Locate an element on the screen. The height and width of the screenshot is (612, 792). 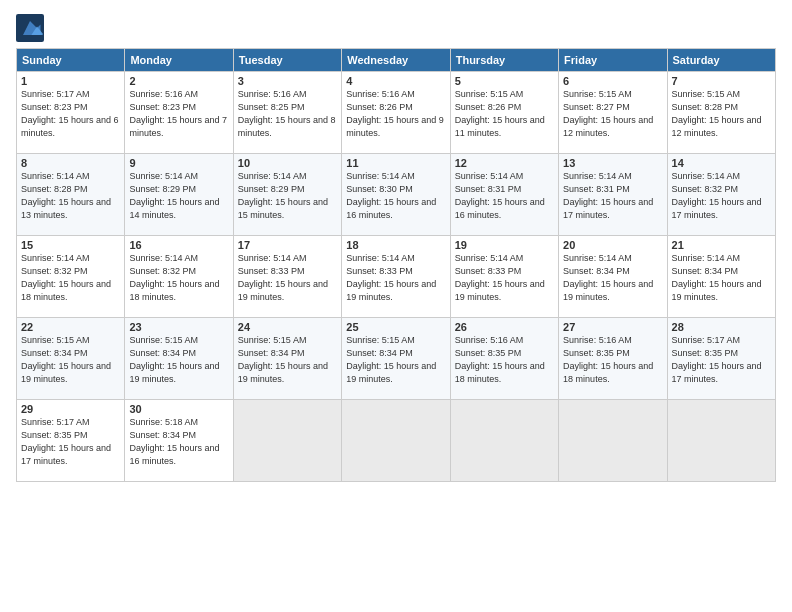
day-cell: 15Sunrise: 5:14 AMSunset: 8:32 PMDayligh… is located at coordinates (71, 277).